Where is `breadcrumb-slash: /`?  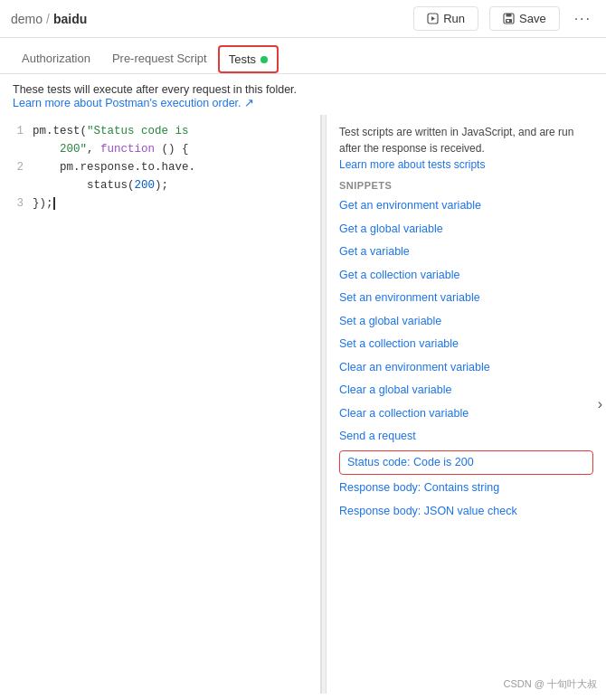 breadcrumb-slash: / is located at coordinates (48, 19).